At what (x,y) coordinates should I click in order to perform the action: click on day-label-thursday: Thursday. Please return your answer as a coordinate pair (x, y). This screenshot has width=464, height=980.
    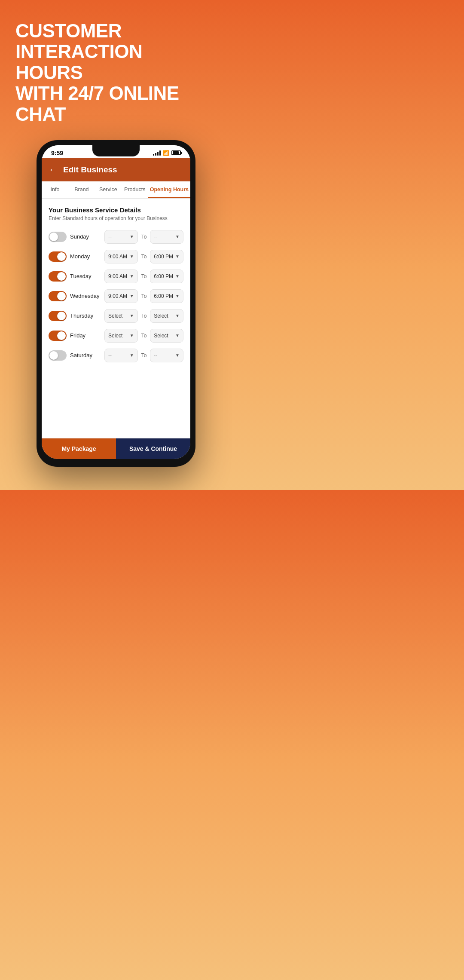
    Looking at the image, I should click on (85, 315).